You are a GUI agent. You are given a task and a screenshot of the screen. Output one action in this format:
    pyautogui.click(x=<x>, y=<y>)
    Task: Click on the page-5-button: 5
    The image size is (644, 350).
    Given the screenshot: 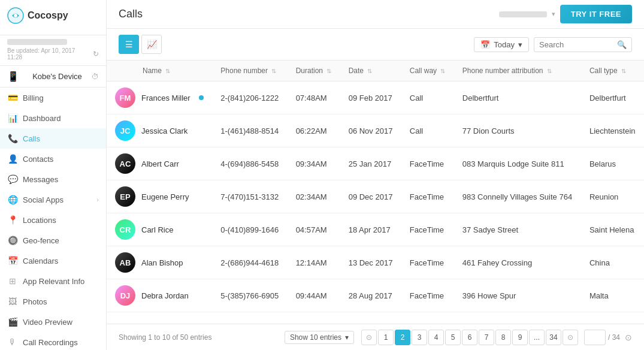 What is the action you would take?
    pyautogui.click(x=453, y=337)
    